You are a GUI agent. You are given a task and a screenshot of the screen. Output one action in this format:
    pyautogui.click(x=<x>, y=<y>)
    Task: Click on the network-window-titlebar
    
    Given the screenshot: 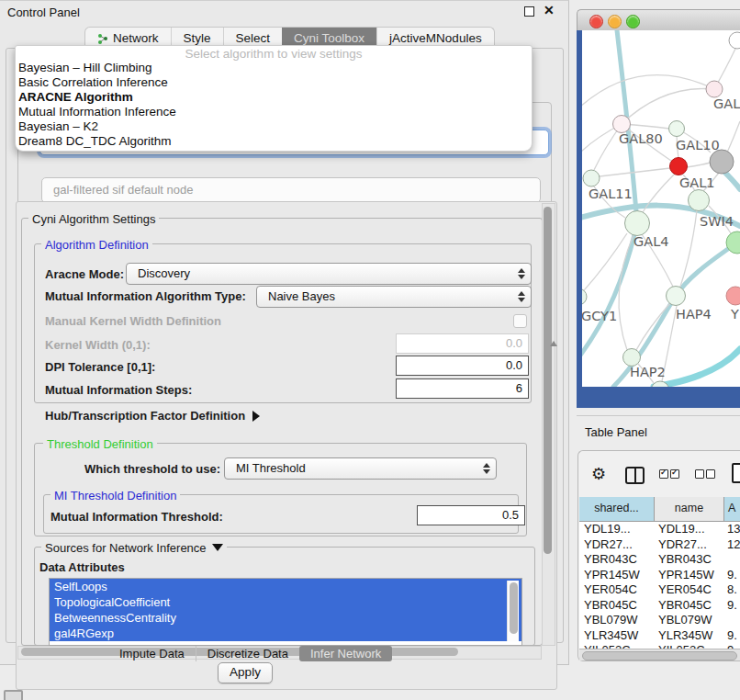 What is the action you would take?
    pyautogui.click(x=658, y=20)
    